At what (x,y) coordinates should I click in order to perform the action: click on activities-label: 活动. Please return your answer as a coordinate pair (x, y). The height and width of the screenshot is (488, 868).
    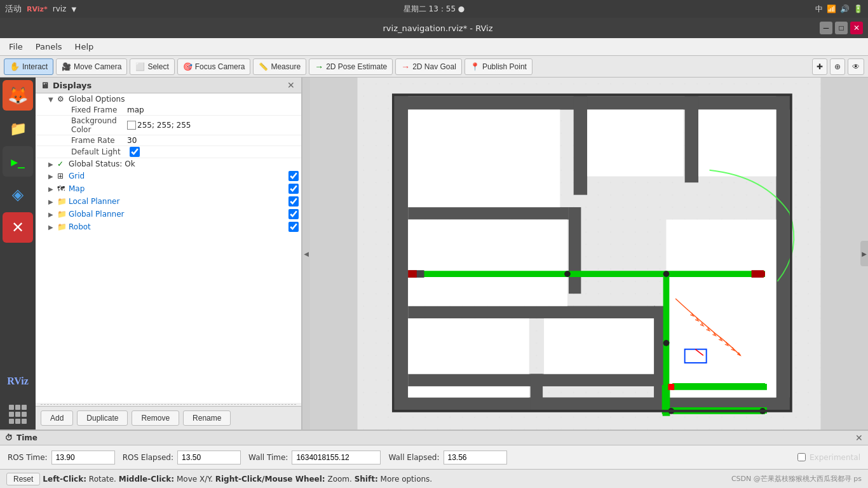
    Looking at the image, I should click on (13, 9).